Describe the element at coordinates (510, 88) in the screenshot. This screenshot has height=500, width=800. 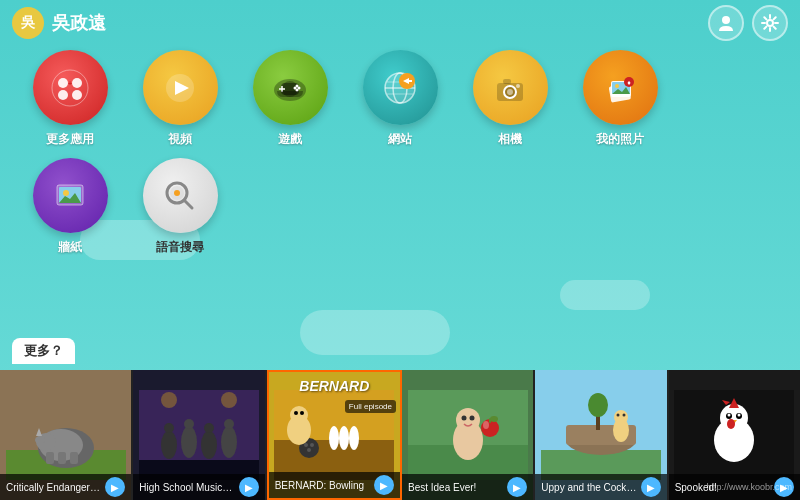
I see `app-camera-circle` at that location.